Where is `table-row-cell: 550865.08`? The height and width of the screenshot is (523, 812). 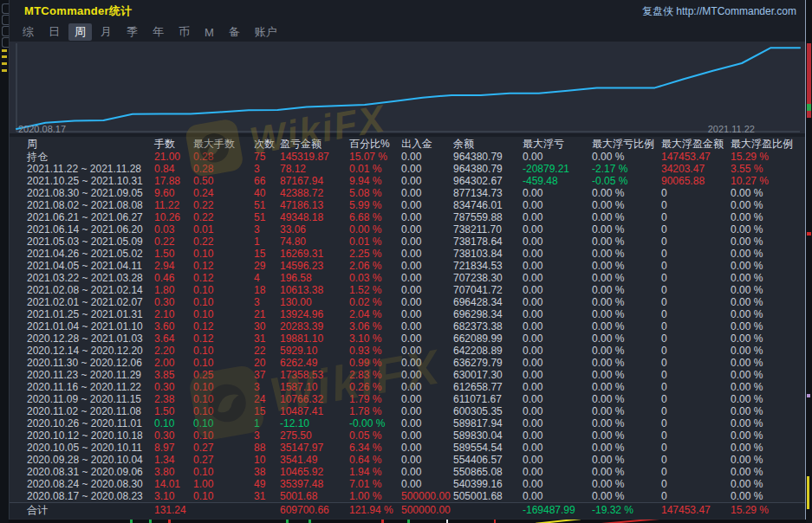
table-row-cell: 550865.08 is located at coordinates (488, 472).